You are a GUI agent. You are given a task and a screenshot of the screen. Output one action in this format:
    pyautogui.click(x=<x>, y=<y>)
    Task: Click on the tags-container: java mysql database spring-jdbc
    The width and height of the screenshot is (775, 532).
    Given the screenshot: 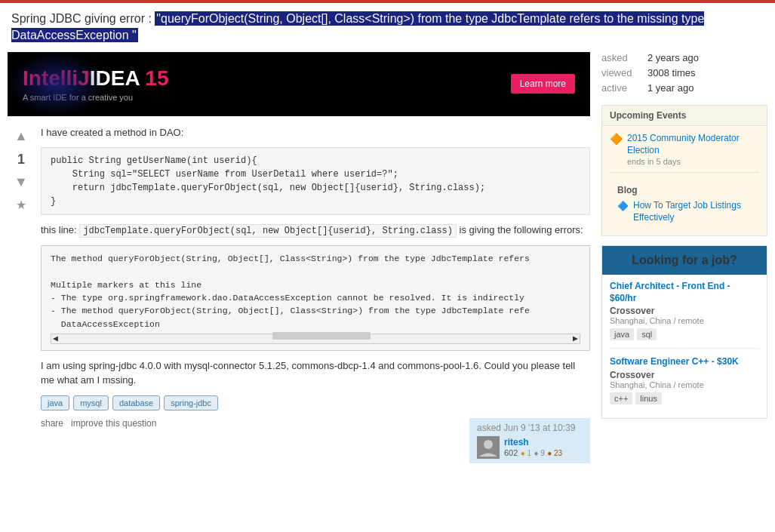 What is the action you would take?
    pyautogui.click(x=315, y=403)
    